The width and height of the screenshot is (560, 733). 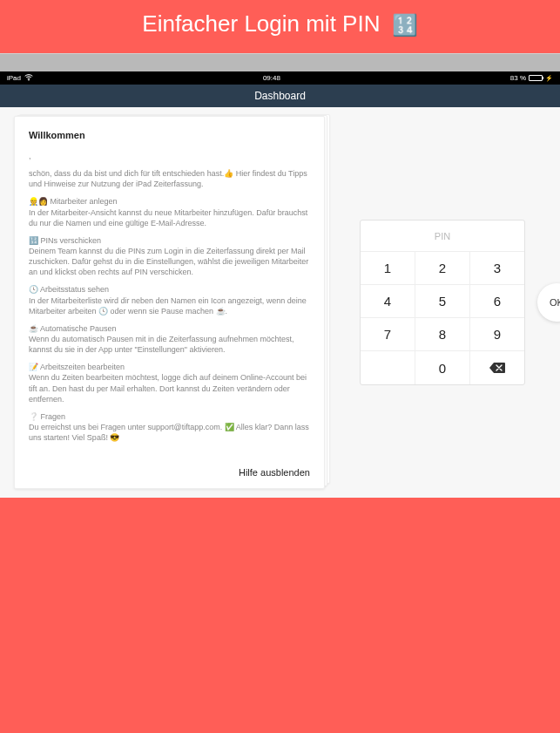 What do you see at coordinates (388, 368) in the screenshot?
I see `key-empty` at bounding box center [388, 368].